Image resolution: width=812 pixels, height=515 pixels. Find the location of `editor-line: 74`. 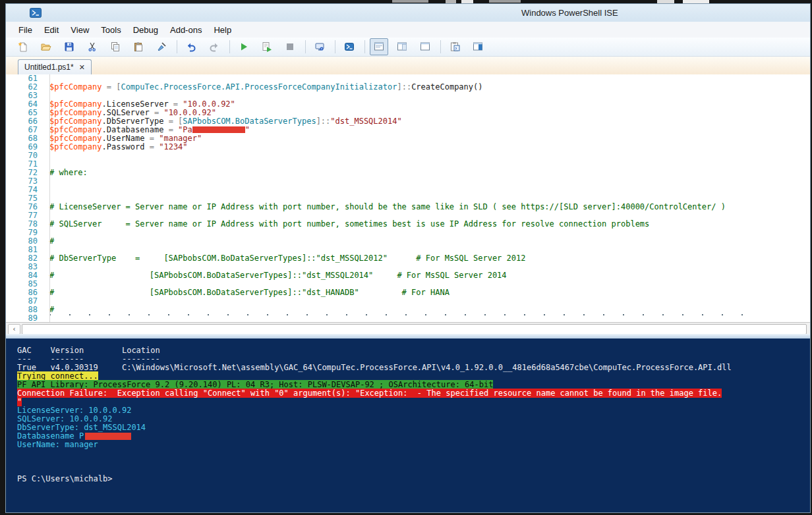

editor-line: 74 is located at coordinates (408, 190).